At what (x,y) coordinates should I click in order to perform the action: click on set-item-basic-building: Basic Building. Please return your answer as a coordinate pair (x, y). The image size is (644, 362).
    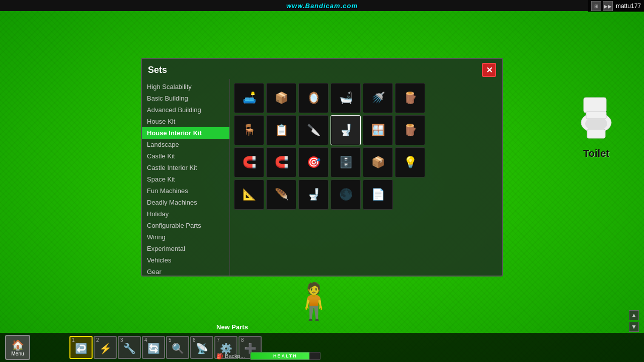
    Looking at the image, I should click on (186, 99).